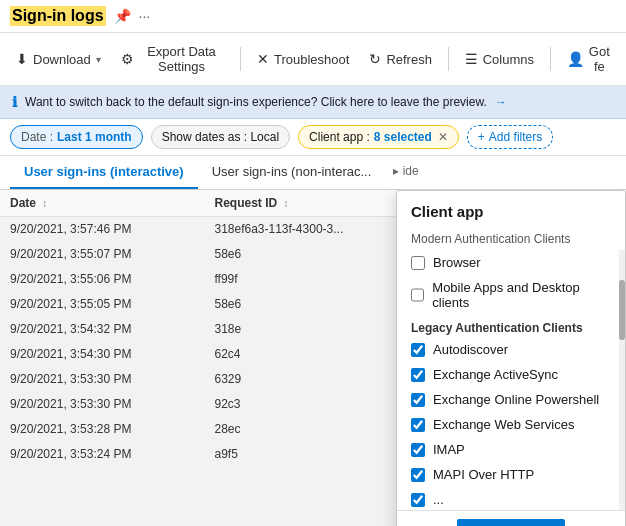 This screenshot has width=626, height=526. What do you see at coordinates (102, 304) in the screenshot?
I see `cell-date: 9/20/2021, 3:55:05 PM` at bounding box center [102, 304].